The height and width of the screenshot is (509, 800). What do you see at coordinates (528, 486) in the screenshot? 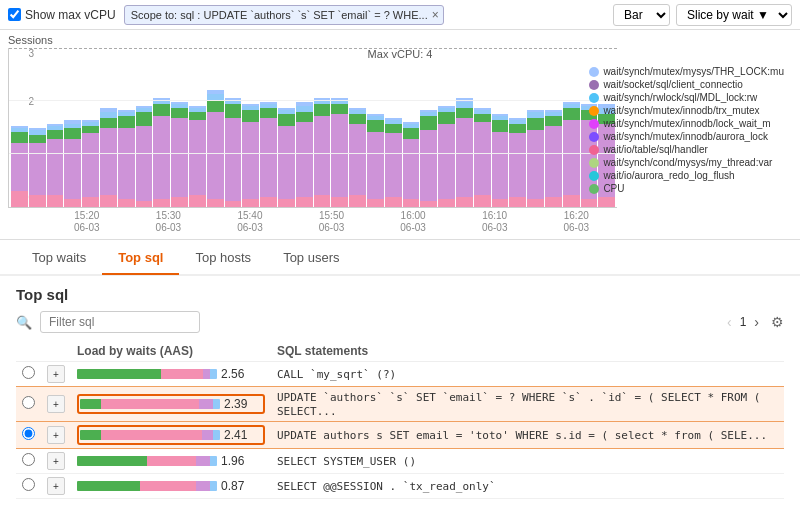
I see `row-sql-cell: SELECT @@SESSION . `tx_read_only`` at bounding box center [528, 486].